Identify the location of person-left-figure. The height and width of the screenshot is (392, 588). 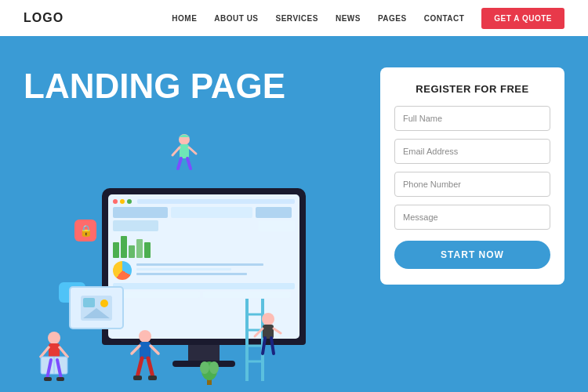
(54, 359).